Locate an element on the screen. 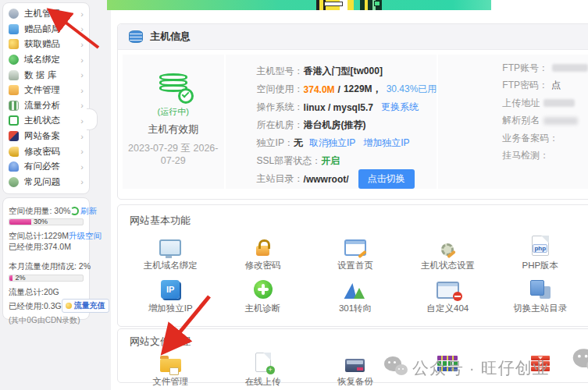 This screenshot has width=588, height=390. host-manage-icon is located at coordinates (14, 14).